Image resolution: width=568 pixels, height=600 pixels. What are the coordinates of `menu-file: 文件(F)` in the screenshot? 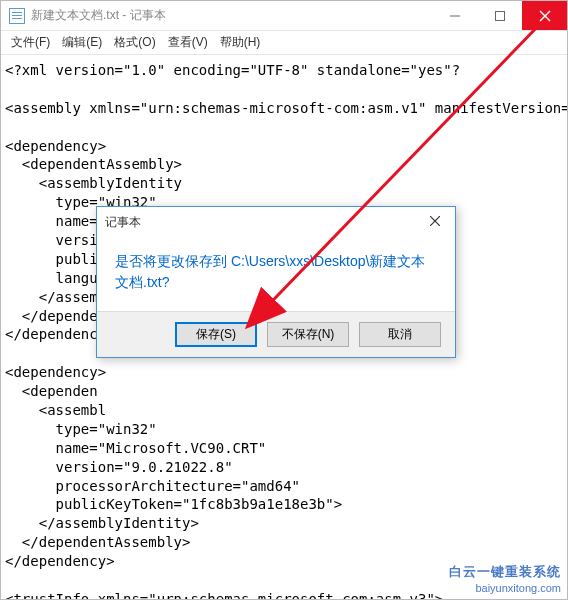 It's located at (30, 42).